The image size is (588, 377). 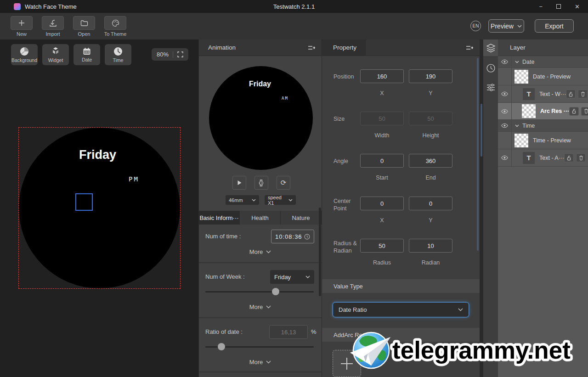 What do you see at coordinates (543, 158) in the screenshot?
I see `layer-item-text-ampm: T Text - A···` at bounding box center [543, 158].